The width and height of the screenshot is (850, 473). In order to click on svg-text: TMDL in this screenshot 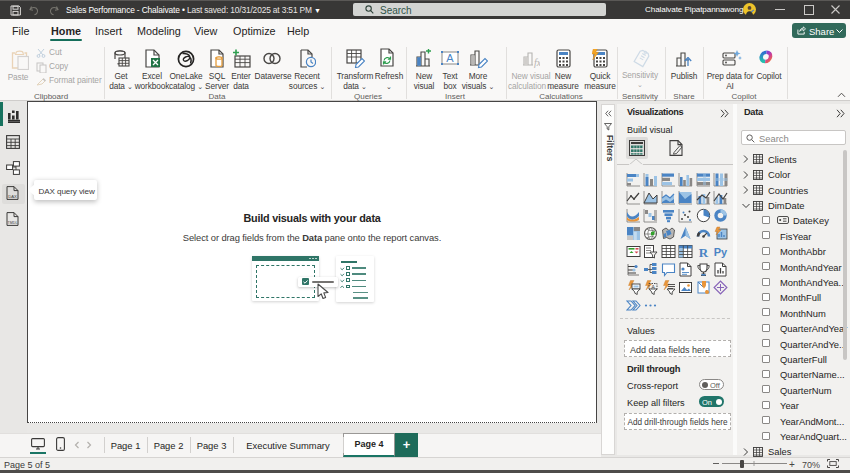, I will do `click(13, 223)`.